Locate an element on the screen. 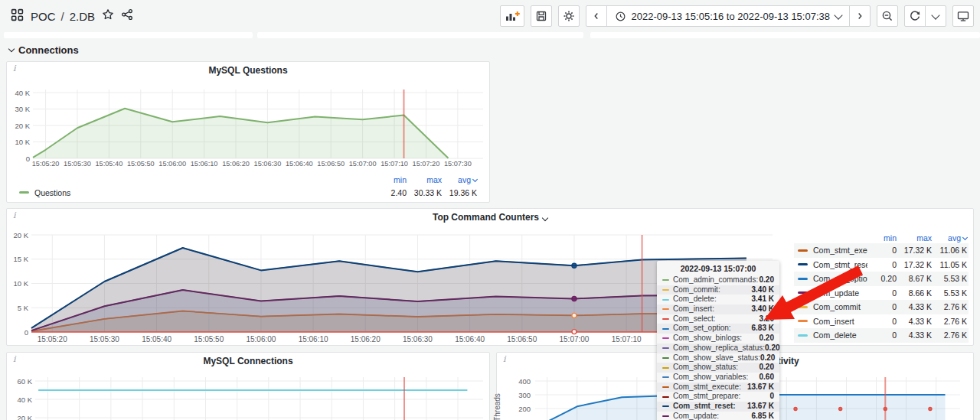 This screenshot has height=420, width=980. refresh-icon is located at coordinates (915, 16).